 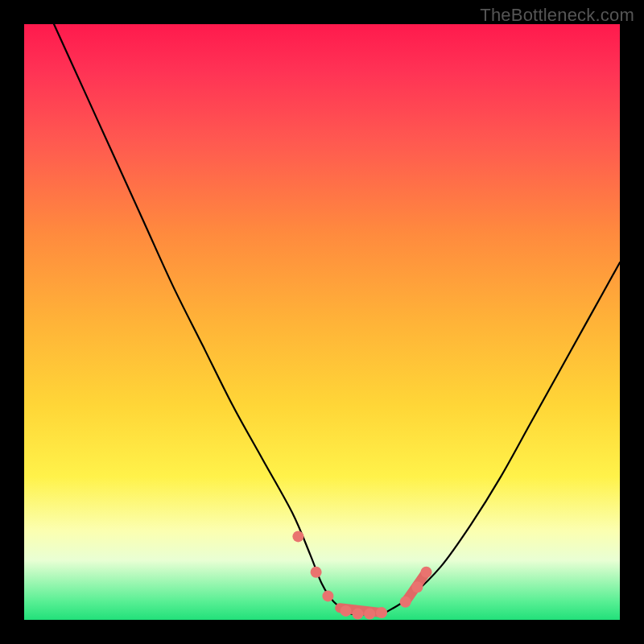 I want to click on marker-segments, so click(x=383, y=592).